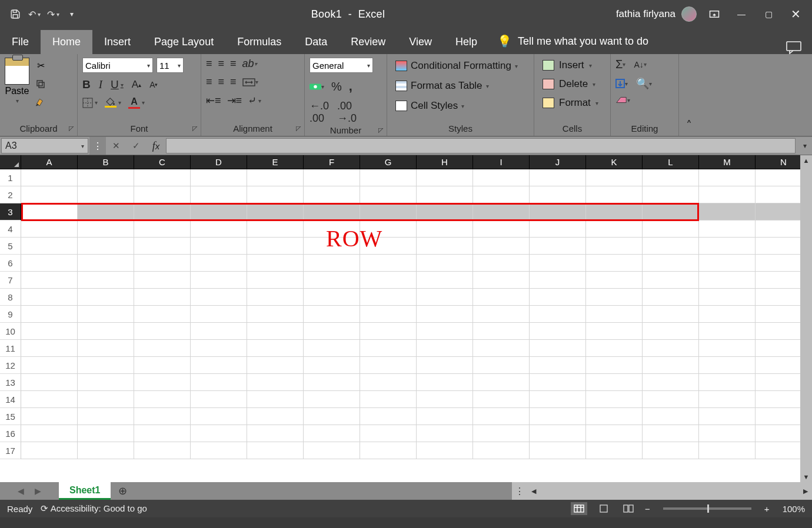 This screenshot has height=528, width=812. Describe the element at coordinates (332, 450) in the screenshot. I see `cell-F17` at that location.